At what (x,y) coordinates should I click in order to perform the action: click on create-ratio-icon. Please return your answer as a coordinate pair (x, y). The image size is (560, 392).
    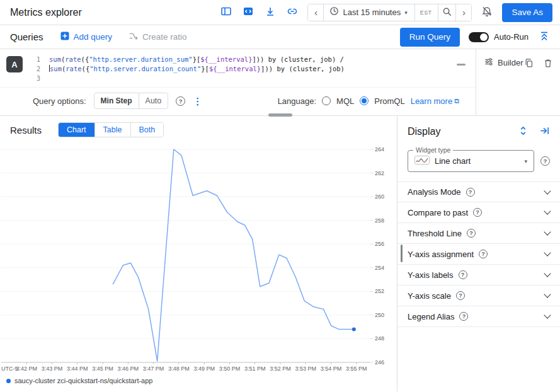
    Looking at the image, I should click on (134, 37).